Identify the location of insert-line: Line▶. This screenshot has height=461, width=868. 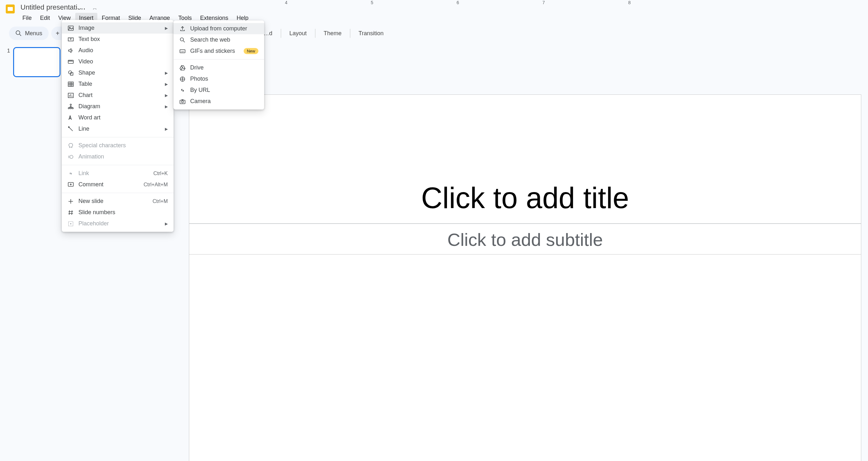
(118, 129).